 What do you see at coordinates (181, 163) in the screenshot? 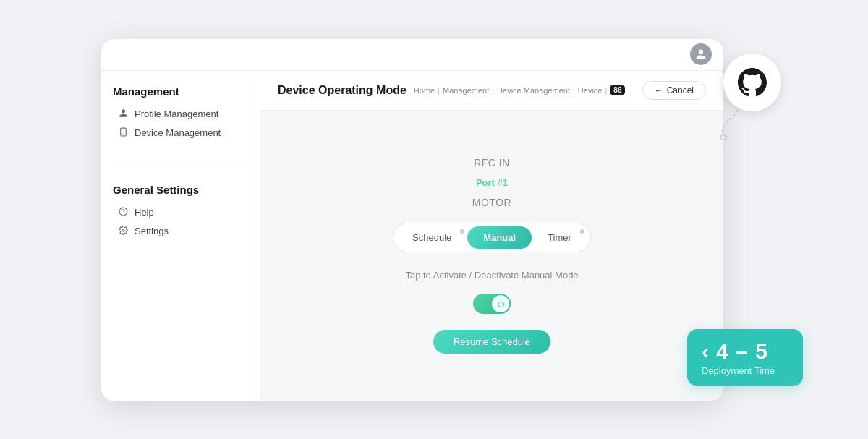
I see `sidebar-divider` at bounding box center [181, 163].